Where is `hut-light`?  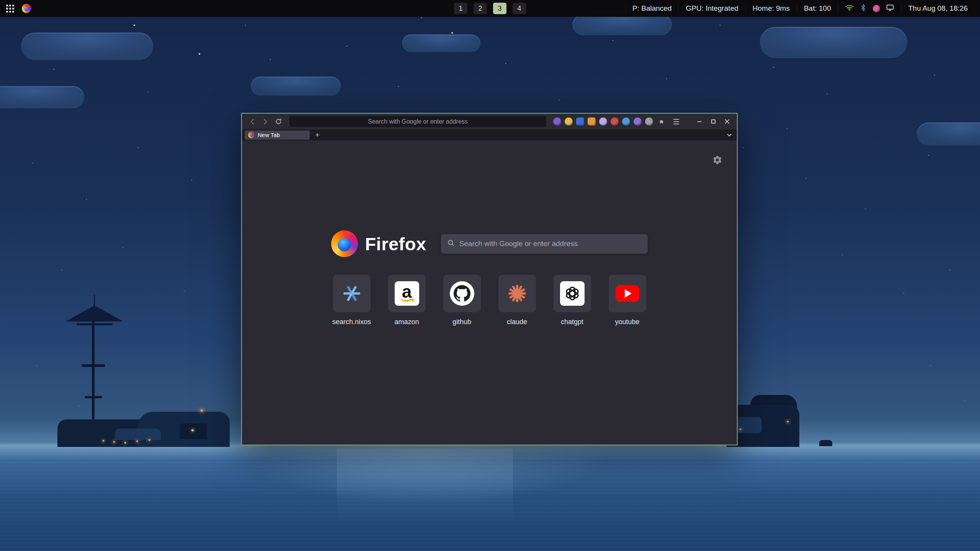 hut-light is located at coordinates (193, 430).